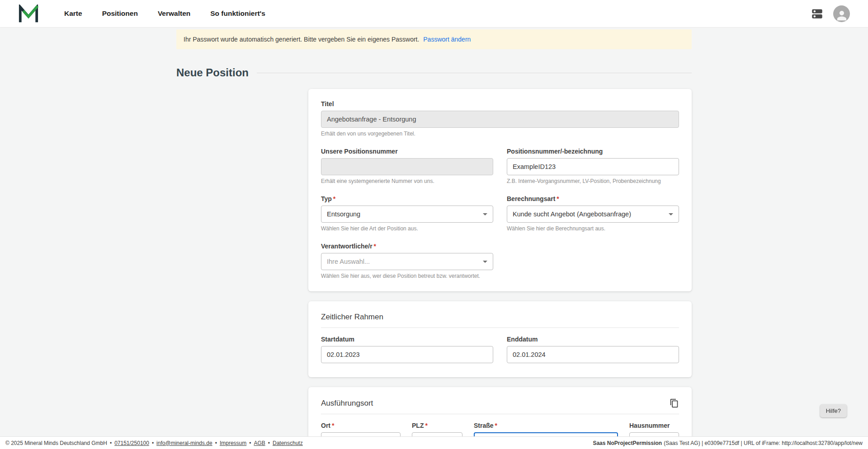 Image resolution: width=868 pixels, height=449 pixels. I want to click on berechnungsart-label: Berechnungsart*, so click(593, 199).